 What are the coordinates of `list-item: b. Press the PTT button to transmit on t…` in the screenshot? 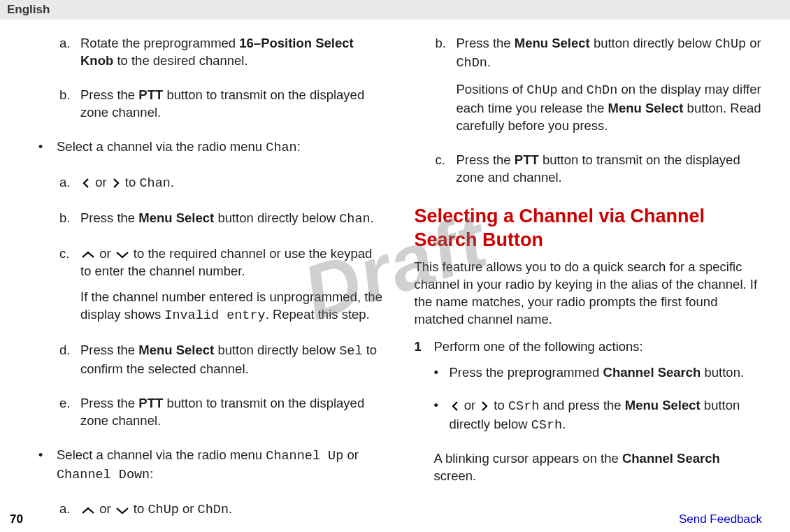 It's located at (223, 108).